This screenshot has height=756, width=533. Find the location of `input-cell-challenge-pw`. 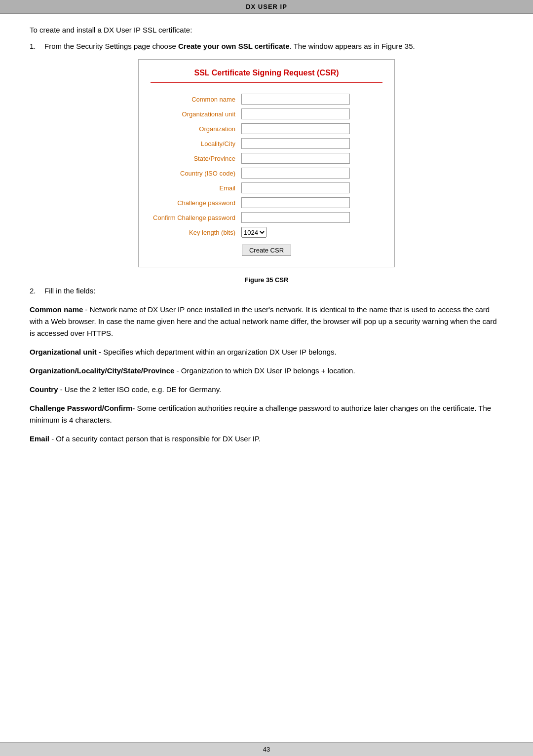

input-cell-challenge-pw is located at coordinates (311, 203).